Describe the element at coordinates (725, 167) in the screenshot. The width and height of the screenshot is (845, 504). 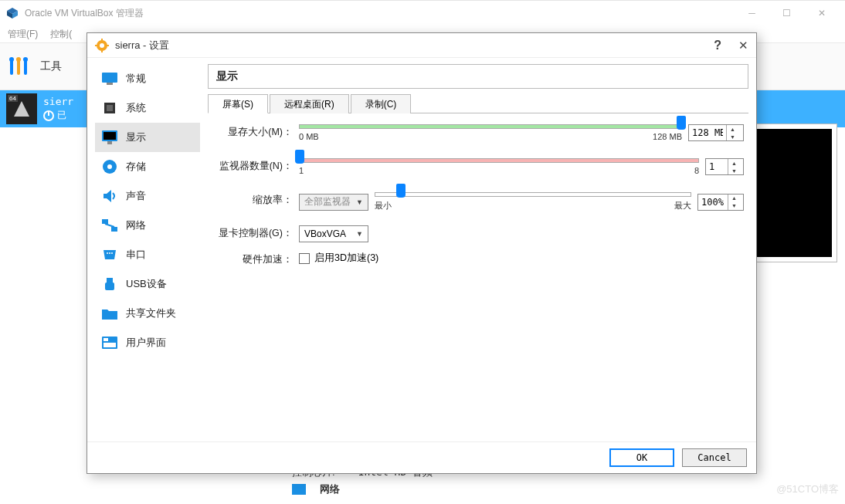
I see `monitors-spinbox: ▲▼` at that location.